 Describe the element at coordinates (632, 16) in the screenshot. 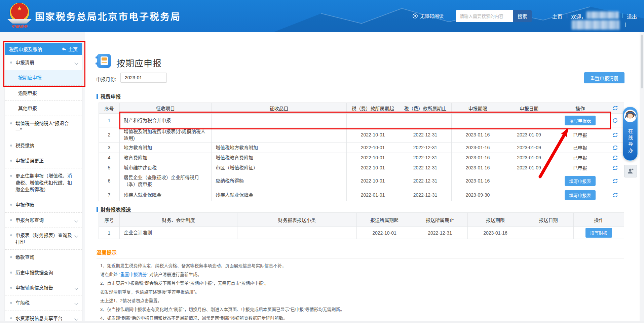

I see `logout-link: 退出` at that location.